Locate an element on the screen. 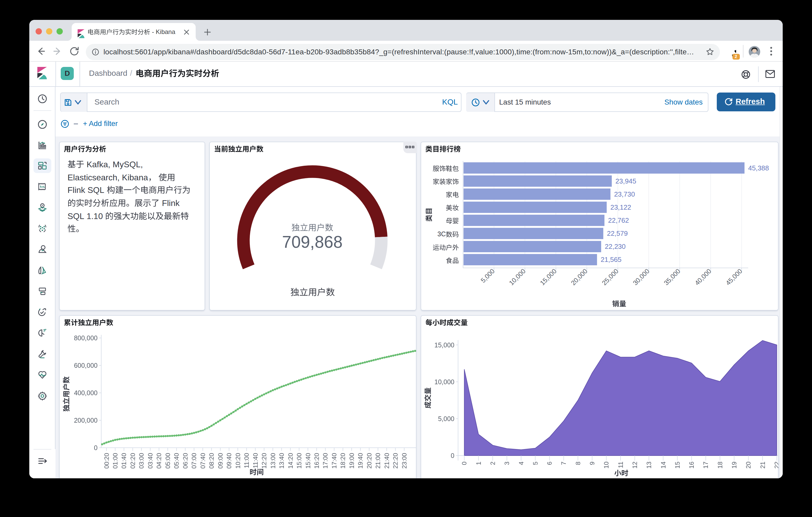  svg-text: 03:40 is located at coordinates (150, 460).